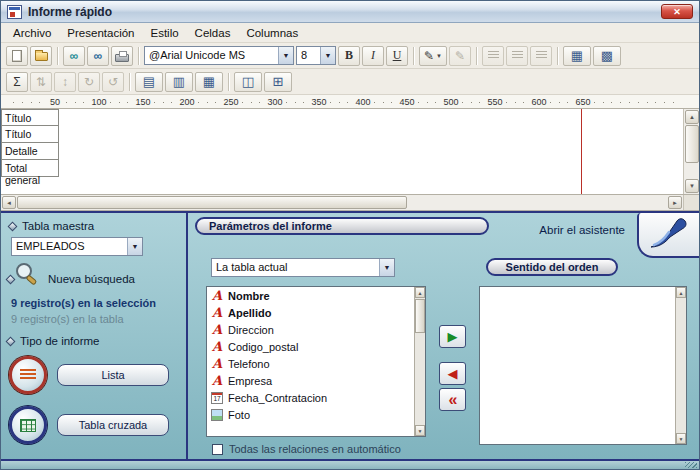 Image resolution: width=700 pixels, height=470 pixels. What do you see at coordinates (41, 82) in the screenshot?
I see `sort-button-1: ⇅` at bounding box center [41, 82].